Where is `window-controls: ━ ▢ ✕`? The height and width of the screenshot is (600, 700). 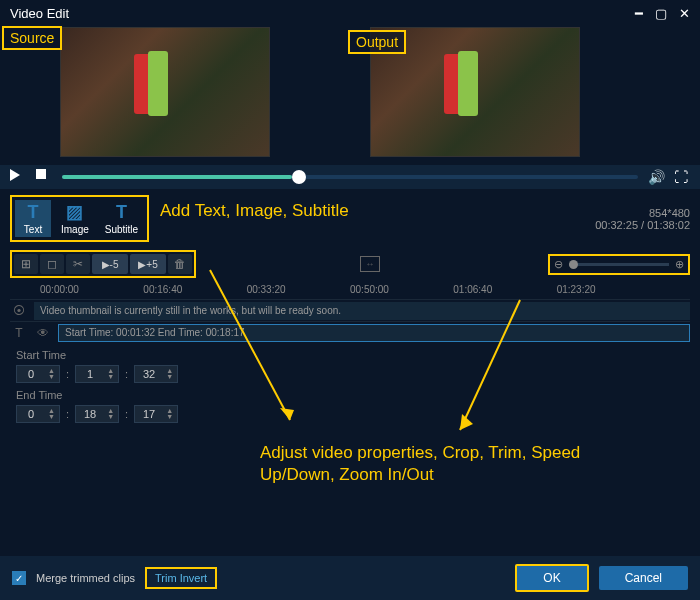 window-controls: ━ ▢ ✕ is located at coordinates (662, 14).